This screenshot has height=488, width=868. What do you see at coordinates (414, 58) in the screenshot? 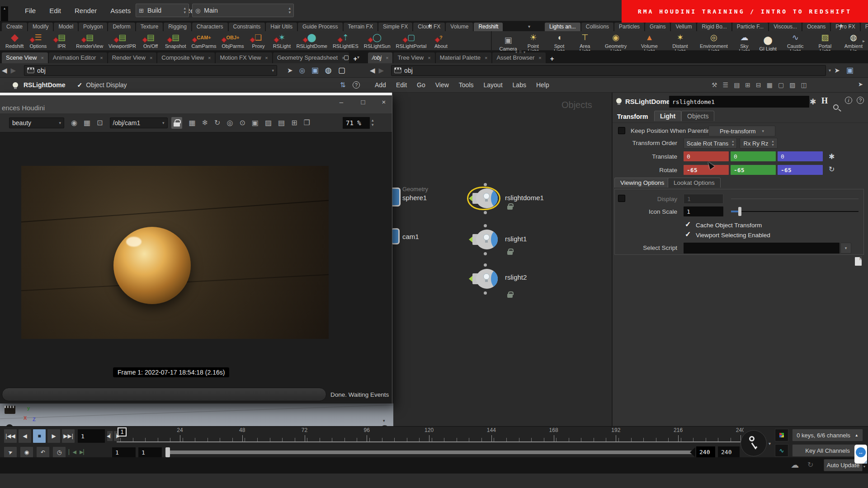
I see `pane-tab: Tree View ×` at bounding box center [414, 58].